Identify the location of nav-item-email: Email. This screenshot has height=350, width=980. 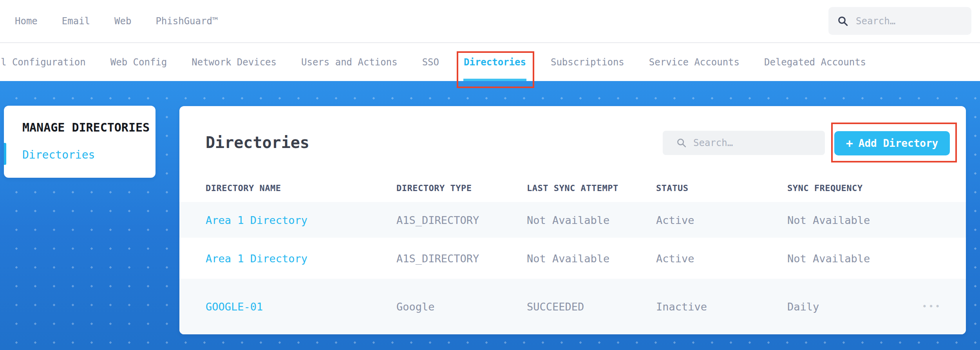
(76, 21).